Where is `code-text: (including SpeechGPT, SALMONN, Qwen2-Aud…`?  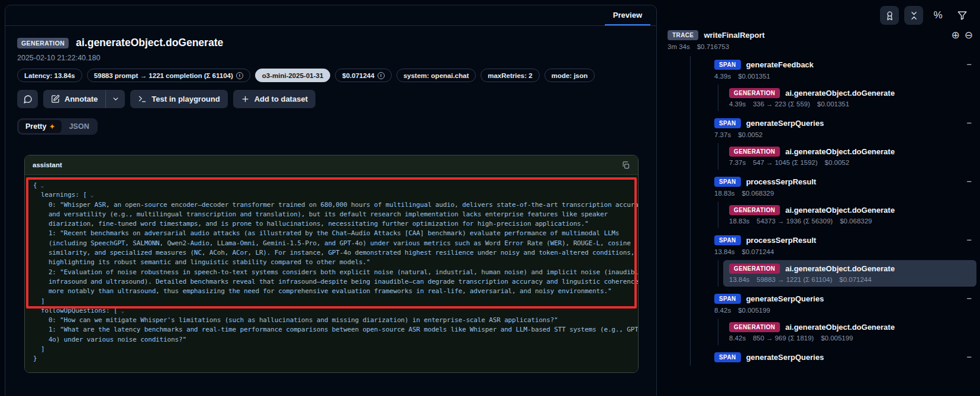
code-text: (including SpeechGPT, SALMONN, Qwen2-Aud… is located at coordinates (332, 244).